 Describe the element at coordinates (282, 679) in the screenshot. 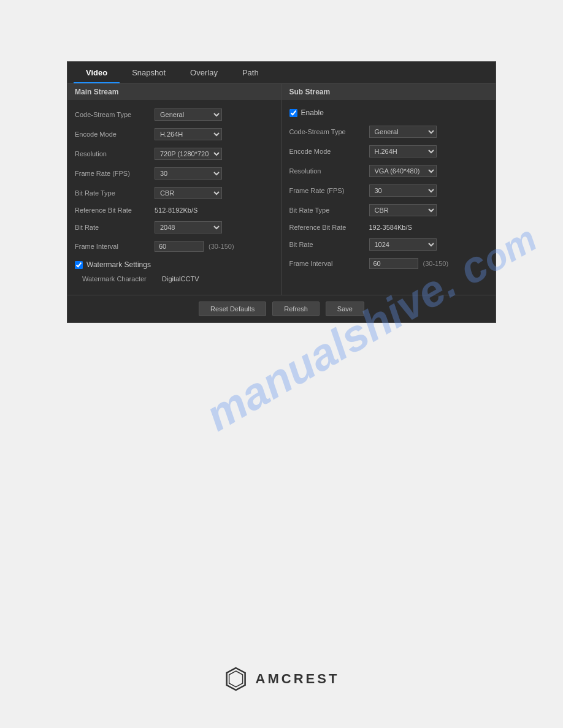

I see `logo-section: AMCREST` at that location.